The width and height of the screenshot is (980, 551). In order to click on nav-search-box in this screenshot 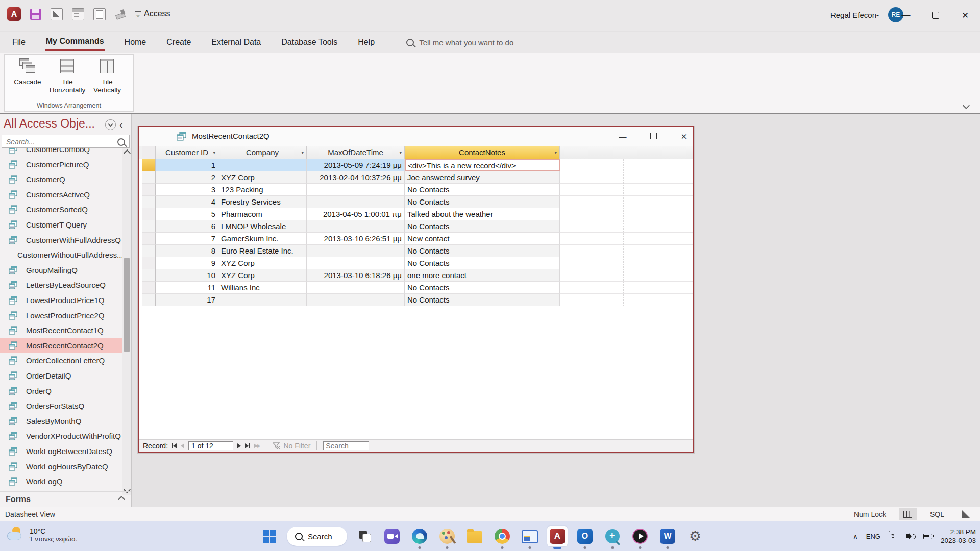, I will do `click(65, 141)`.